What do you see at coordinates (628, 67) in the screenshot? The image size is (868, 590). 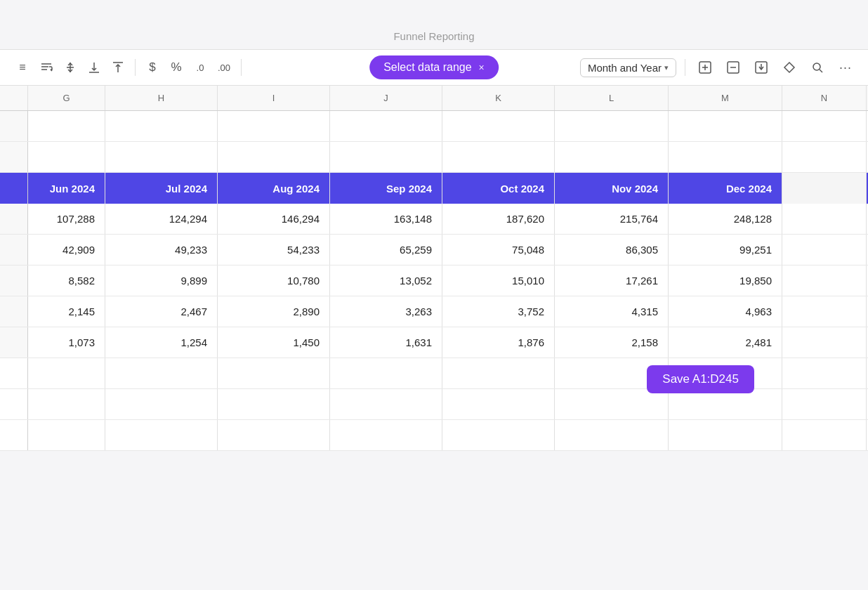 I see `month-year-dropdown: Month and Year ▾` at bounding box center [628, 67].